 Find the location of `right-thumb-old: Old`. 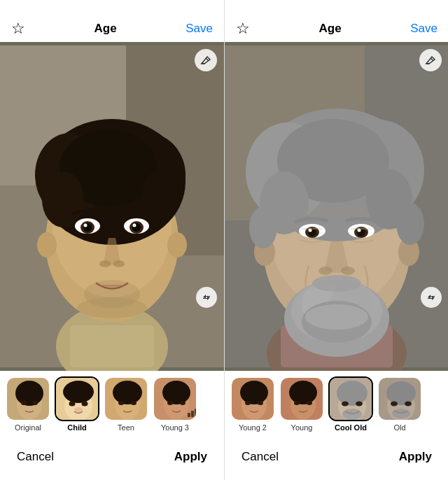

right-thumb-old: Old is located at coordinates (400, 407).